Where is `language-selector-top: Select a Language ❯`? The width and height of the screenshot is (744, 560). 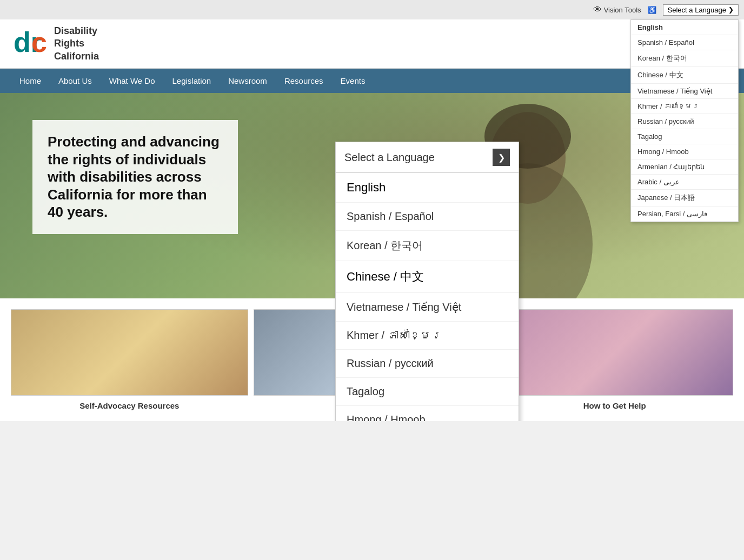
language-selector-top: Select a Language ❯ is located at coordinates (701, 10).